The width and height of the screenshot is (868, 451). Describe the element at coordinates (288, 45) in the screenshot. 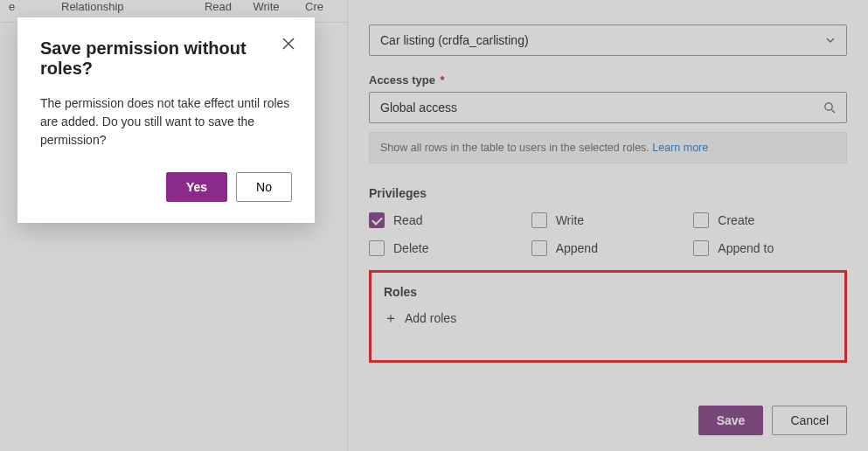

I see `close-icon` at that location.